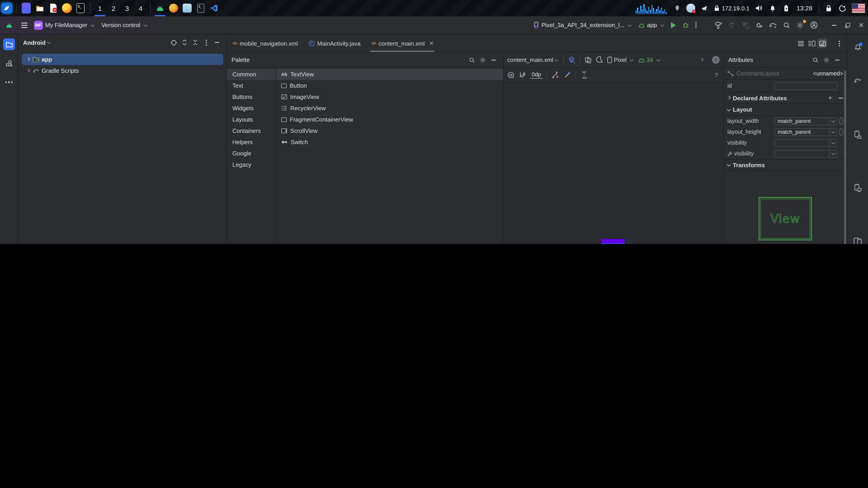 This screenshot has height=488, width=868. What do you see at coordinates (536, 75) in the screenshot?
I see `default-margin-selector: 0dp` at bounding box center [536, 75].